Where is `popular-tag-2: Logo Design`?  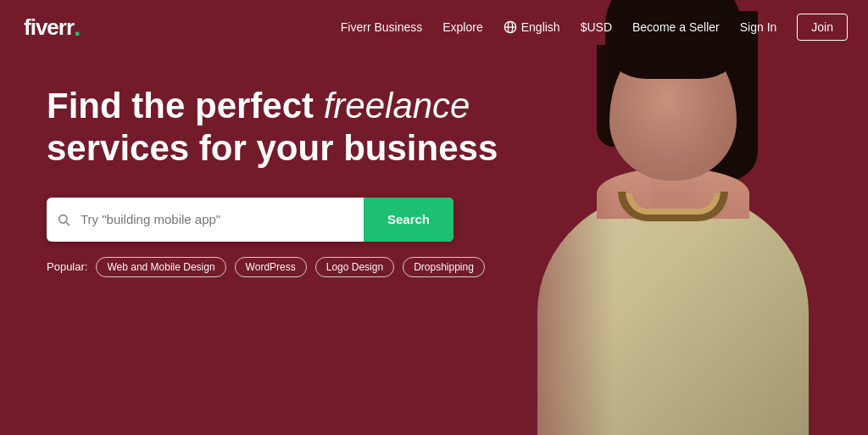
popular-tag-2: Logo Design is located at coordinates (354, 267).